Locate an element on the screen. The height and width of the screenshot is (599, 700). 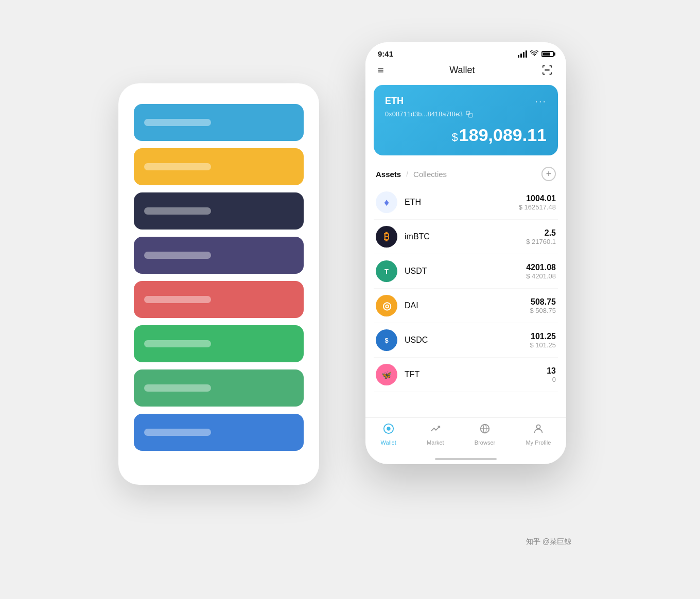
nav-label-wallet: Wallet is located at coordinates (389, 443).